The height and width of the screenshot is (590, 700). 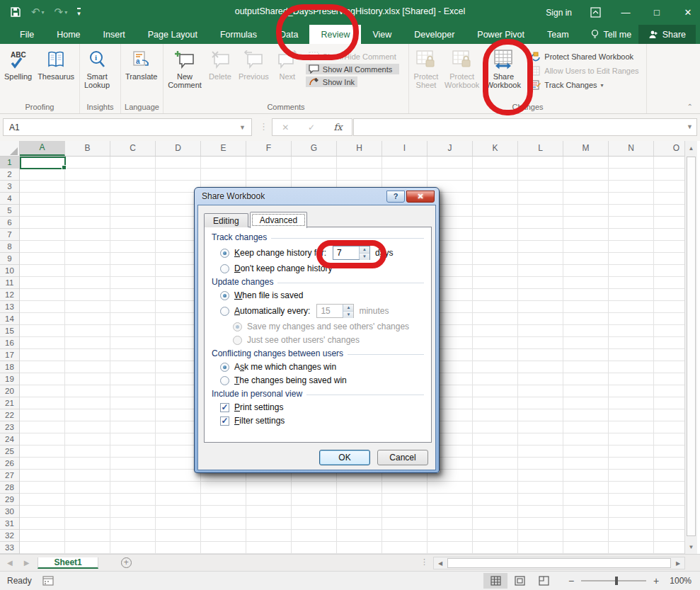 What do you see at coordinates (440, 564) in the screenshot?
I see `scroll-left-icon: ◀` at bounding box center [440, 564].